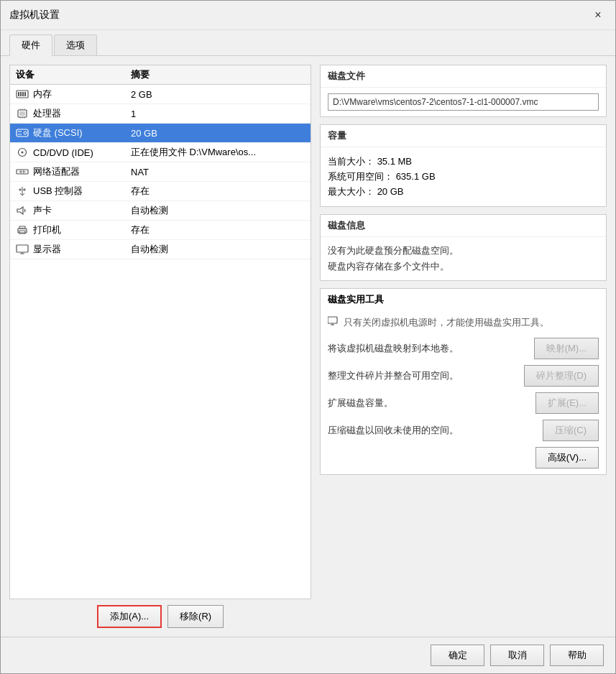 The height and width of the screenshot is (674, 616). I want to click on device-name: 内存, so click(42, 94).